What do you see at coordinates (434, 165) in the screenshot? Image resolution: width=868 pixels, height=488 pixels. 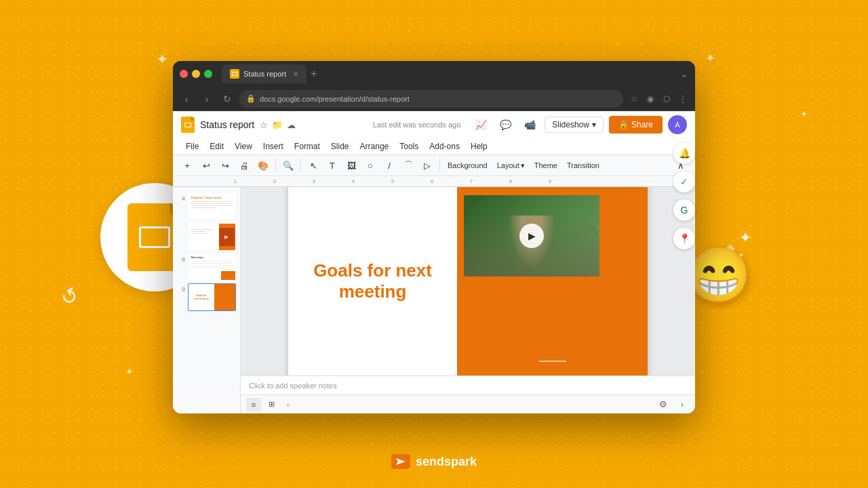 I see `slides-toolbar: + ↩ ↪ 🖨 🎨 🔍 ↖ T 🖼 ○ / ⌒ ▷ Background Lay…` at bounding box center [434, 165].